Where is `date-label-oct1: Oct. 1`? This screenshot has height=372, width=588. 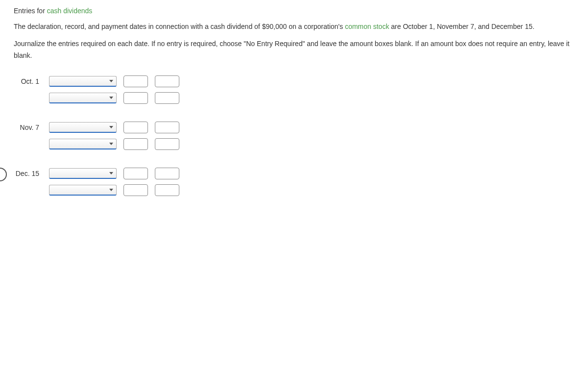
date-label-oct1: Oct. 1 is located at coordinates (28, 81).